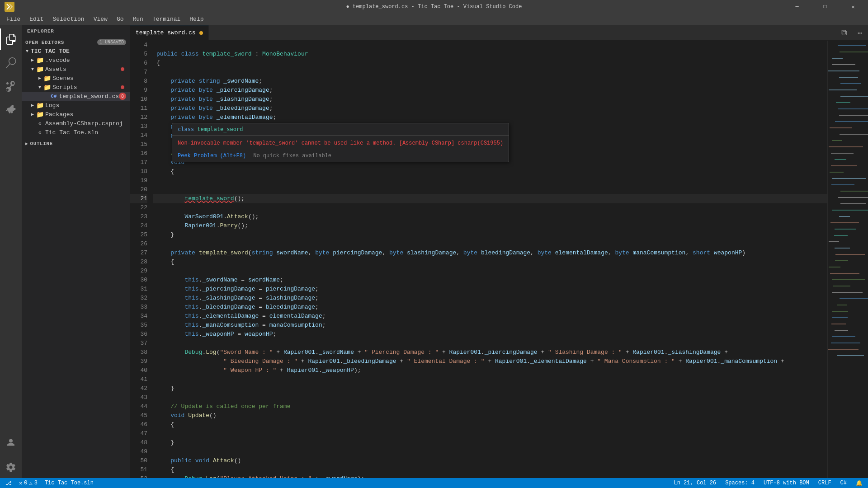  Describe the element at coordinates (139, 316) in the screenshot. I see `line-num-34: 34` at that location.